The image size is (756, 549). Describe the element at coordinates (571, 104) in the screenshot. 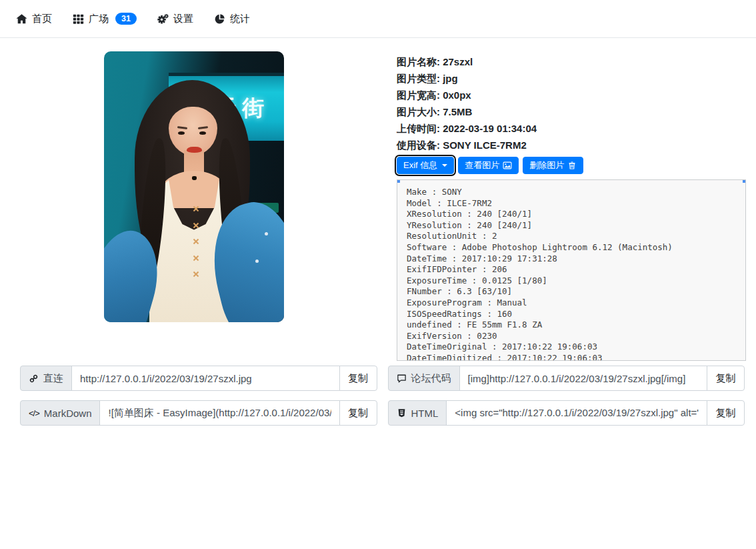

I see `image-details: 图片名称: 27szxl 图片类型: jpg 图片宽高: 0x0px 图片大小:…` at that location.